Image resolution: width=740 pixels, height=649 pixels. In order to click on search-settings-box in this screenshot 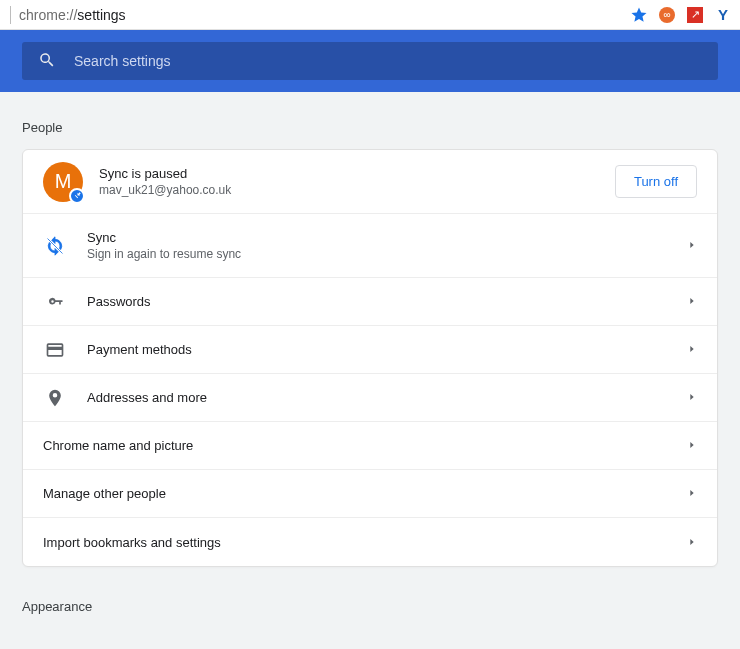, I will do `click(370, 61)`.